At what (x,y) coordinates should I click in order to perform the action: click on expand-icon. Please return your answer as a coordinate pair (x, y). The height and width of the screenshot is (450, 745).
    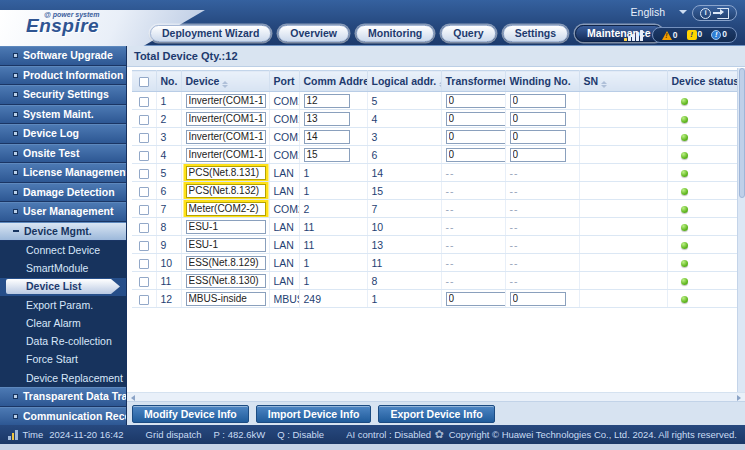
    Looking at the image, I should click on (16, 416).